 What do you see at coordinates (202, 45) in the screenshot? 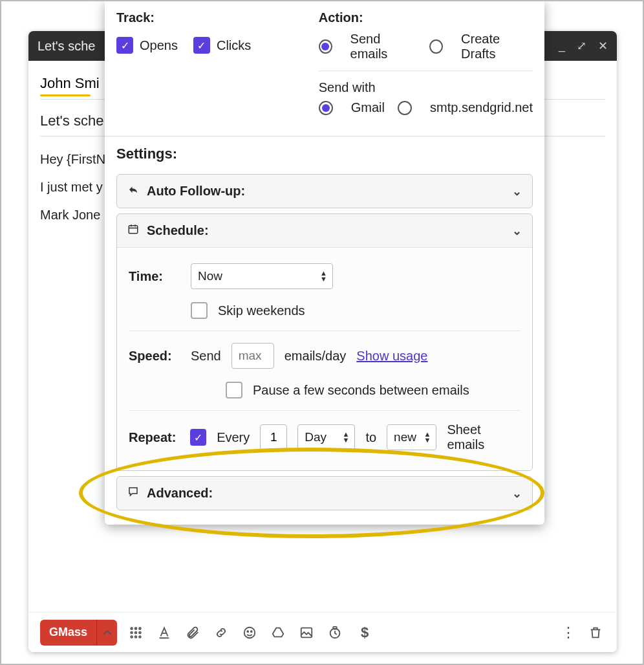
I see `track-clicks-checkbox: ✓` at bounding box center [202, 45].